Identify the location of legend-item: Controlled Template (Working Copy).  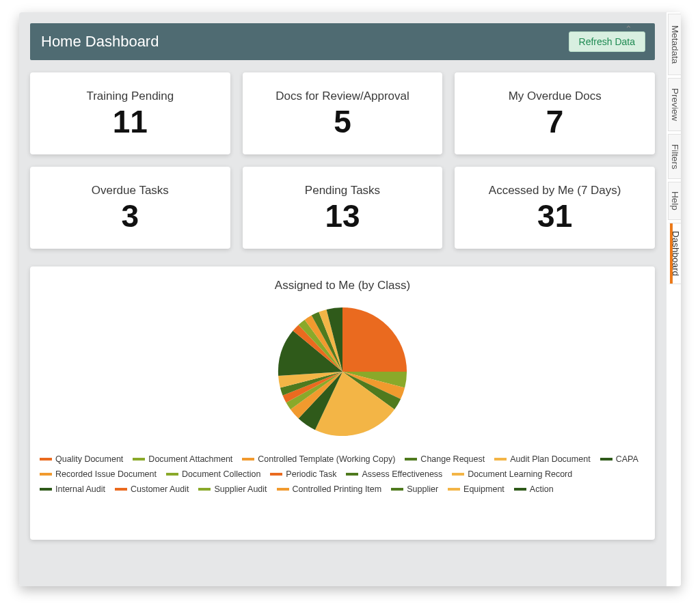
(319, 459).